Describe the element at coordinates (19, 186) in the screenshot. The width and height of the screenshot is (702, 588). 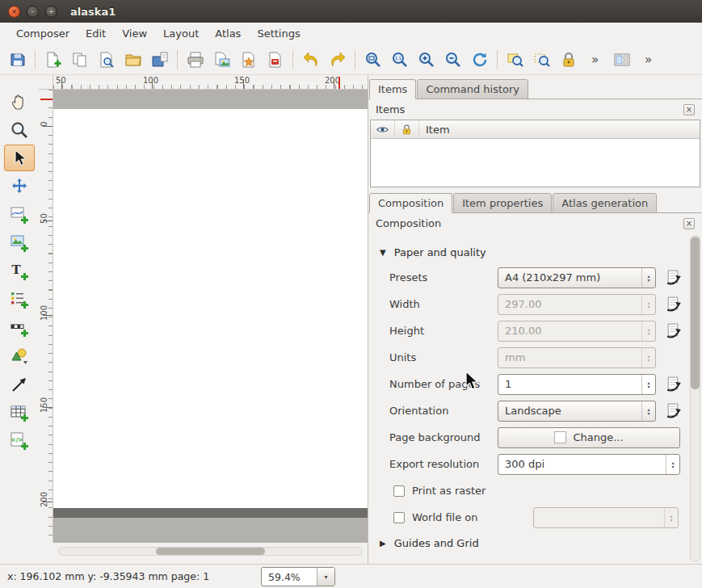
I see `move-item-content-tool-button` at that location.